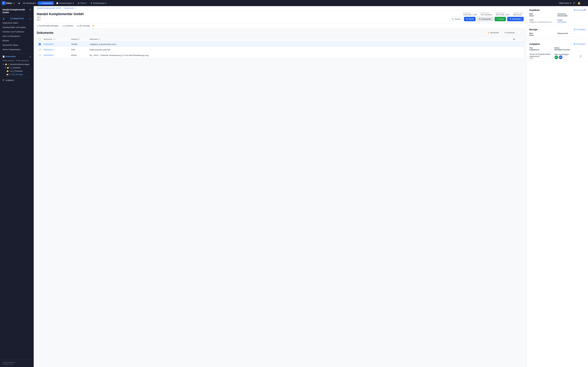  What do you see at coordinates (470, 19) in the screenshot?
I see `word-button: W Word` at bounding box center [470, 19].